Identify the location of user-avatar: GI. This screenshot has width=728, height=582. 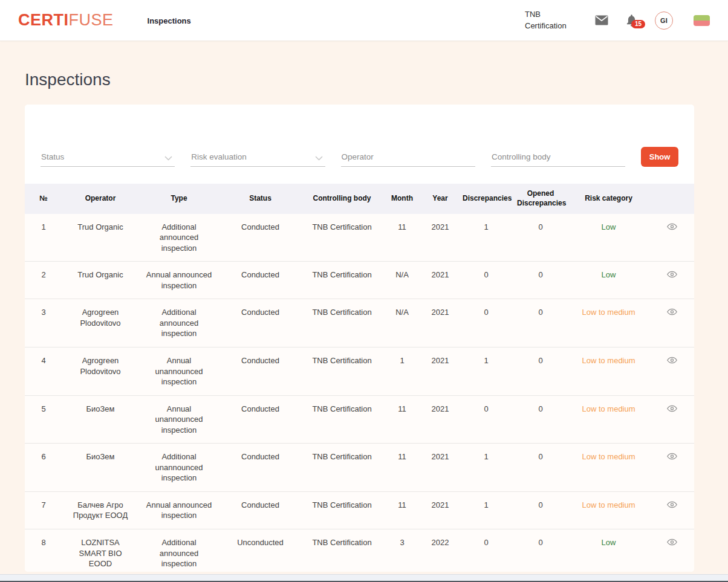
(664, 21).